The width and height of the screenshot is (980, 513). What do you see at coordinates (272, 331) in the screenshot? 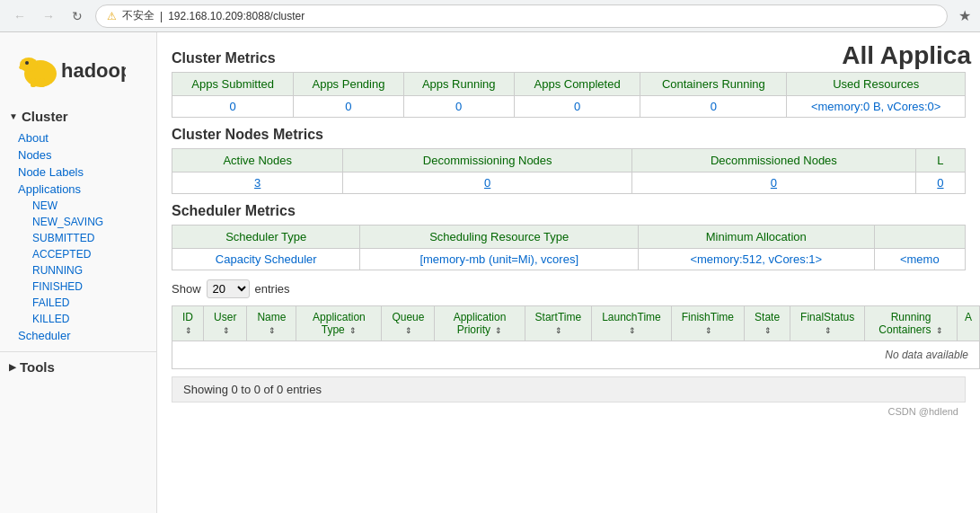
I see `sort-name: ⇕` at bounding box center [272, 331].